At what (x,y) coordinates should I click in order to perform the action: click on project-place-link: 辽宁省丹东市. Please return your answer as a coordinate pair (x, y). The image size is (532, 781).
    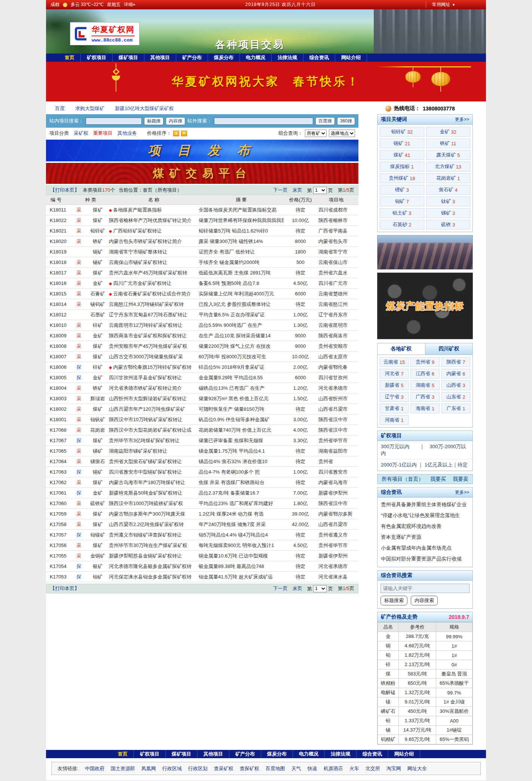
    Looking at the image, I should click on (336, 315).